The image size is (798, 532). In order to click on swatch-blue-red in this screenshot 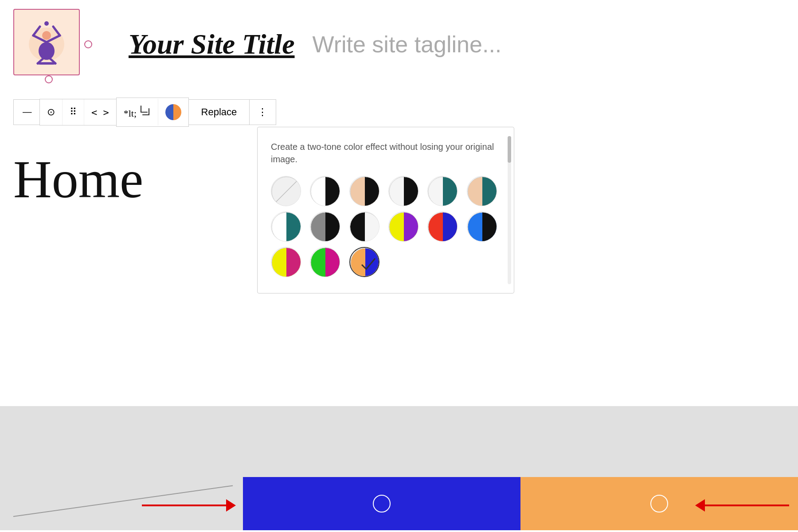, I will do `click(442, 227)`.